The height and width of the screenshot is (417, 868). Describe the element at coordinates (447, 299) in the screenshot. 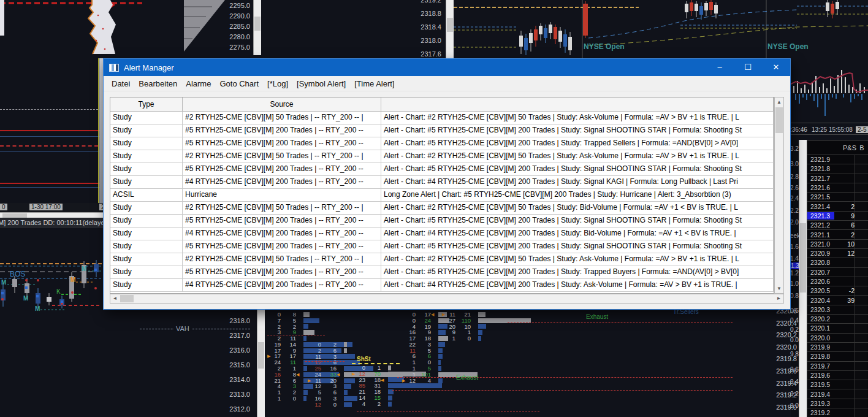

I see `table-horizontal-scrollbar: ◄ ►` at that location.